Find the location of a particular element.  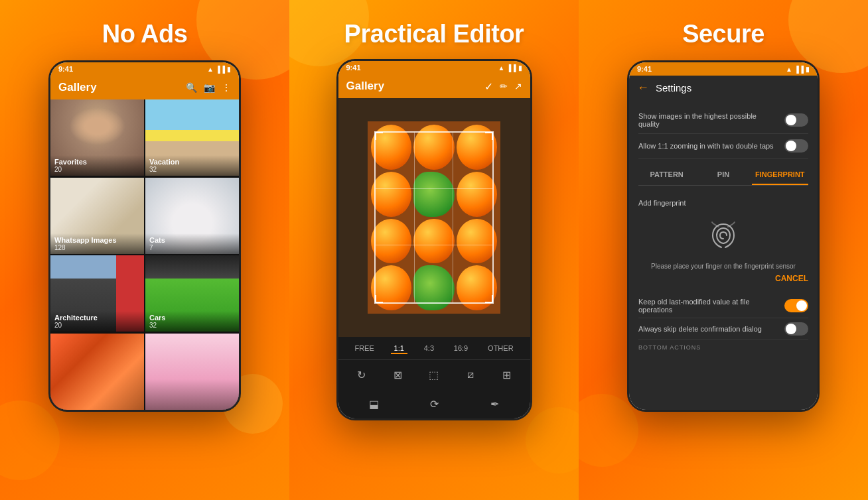

cars-label: Cars 32 is located at coordinates (192, 321).